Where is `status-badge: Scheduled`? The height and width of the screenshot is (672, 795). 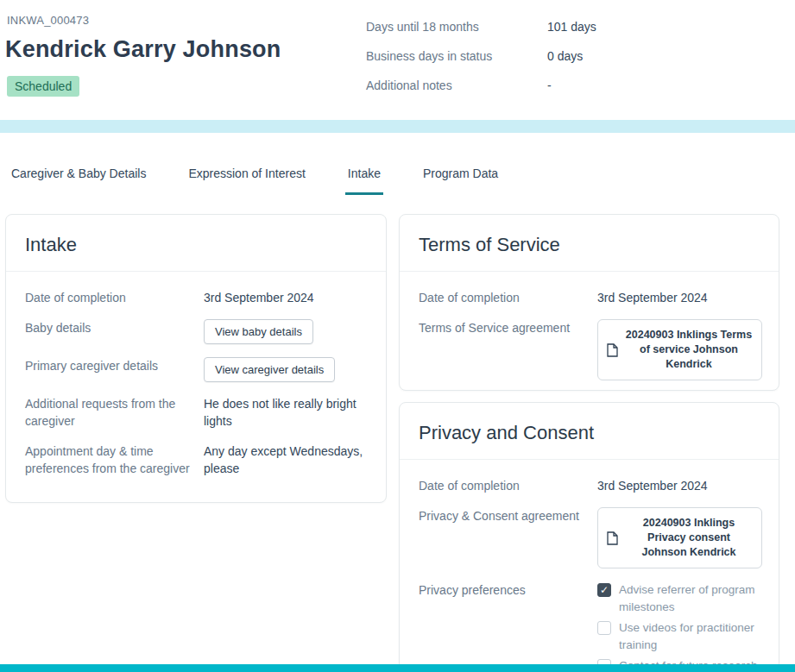
status-badge: Scheduled is located at coordinates (43, 86).